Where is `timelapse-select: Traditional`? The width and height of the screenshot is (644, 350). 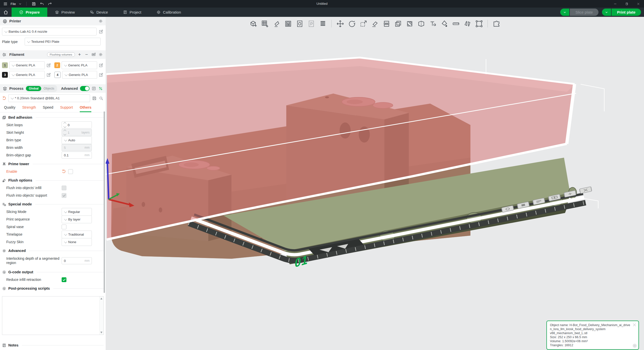
timelapse-select: Traditional is located at coordinates (77, 234).